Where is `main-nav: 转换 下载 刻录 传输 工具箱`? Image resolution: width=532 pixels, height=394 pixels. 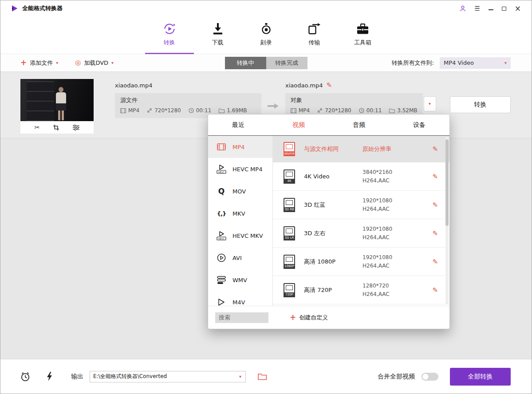 main-nav: 转换 下载 刻录 传输 工具箱 is located at coordinates (266, 35).